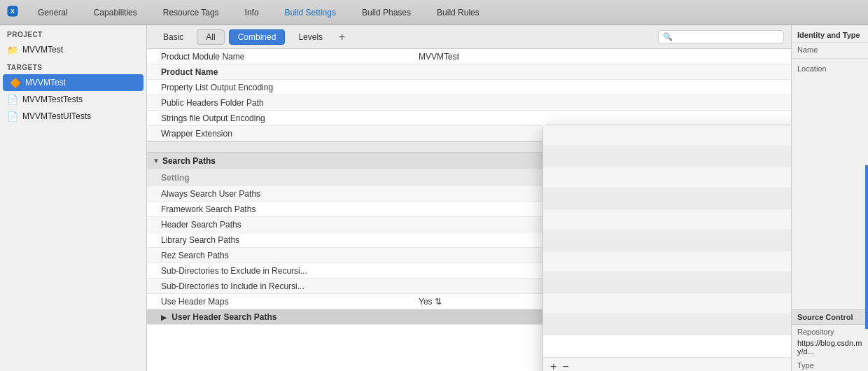 The width and height of the screenshot is (868, 371). I want to click on table-row: Product Name, so click(469, 72).